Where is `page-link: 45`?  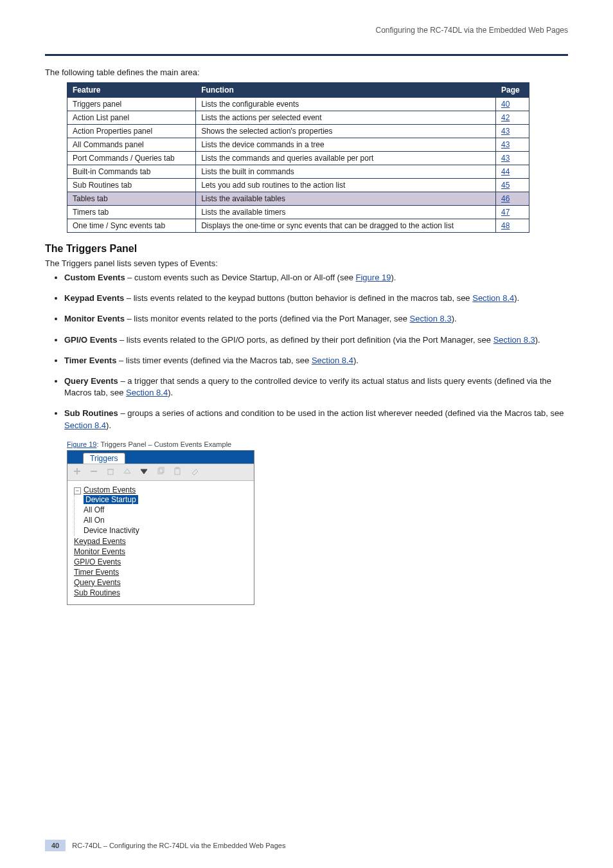
page-link: 45 is located at coordinates (505, 185).